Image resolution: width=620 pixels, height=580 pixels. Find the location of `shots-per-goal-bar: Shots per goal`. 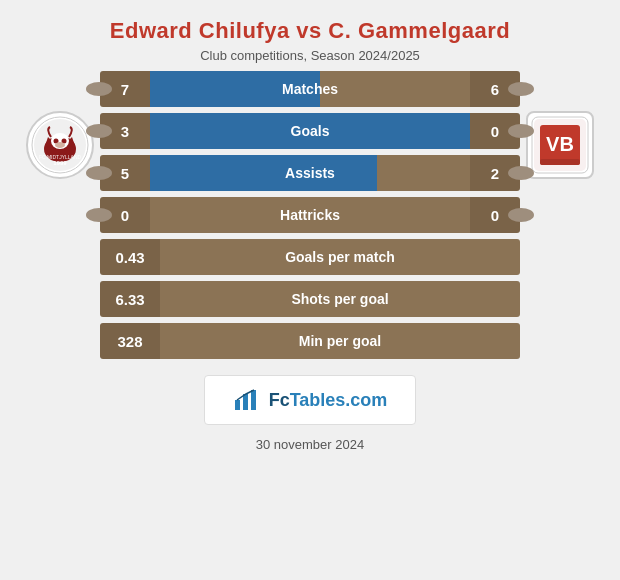

shots-per-goal-bar: Shots per goal is located at coordinates (340, 299).